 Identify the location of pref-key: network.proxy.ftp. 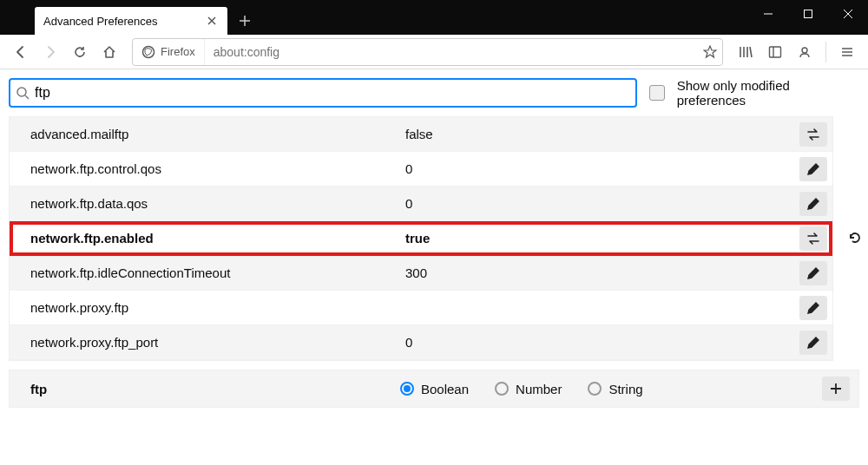
(205, 307).